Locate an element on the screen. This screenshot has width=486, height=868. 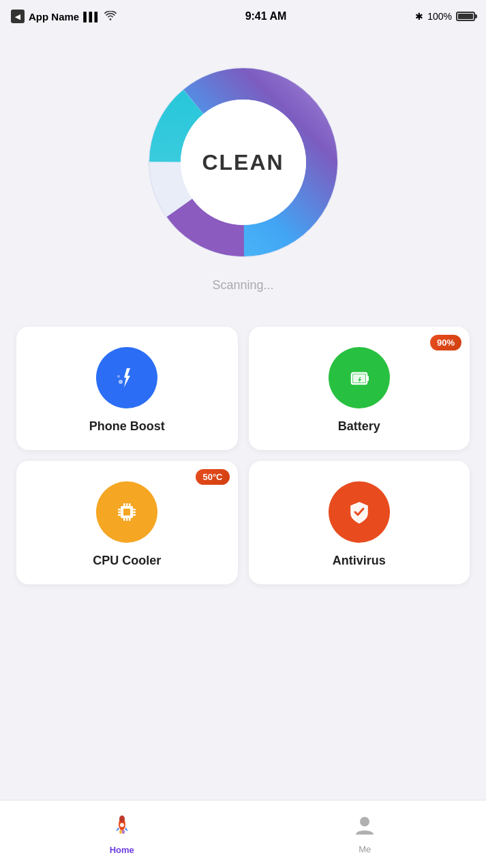
me-label: Me is located at coordinates (365, 850).